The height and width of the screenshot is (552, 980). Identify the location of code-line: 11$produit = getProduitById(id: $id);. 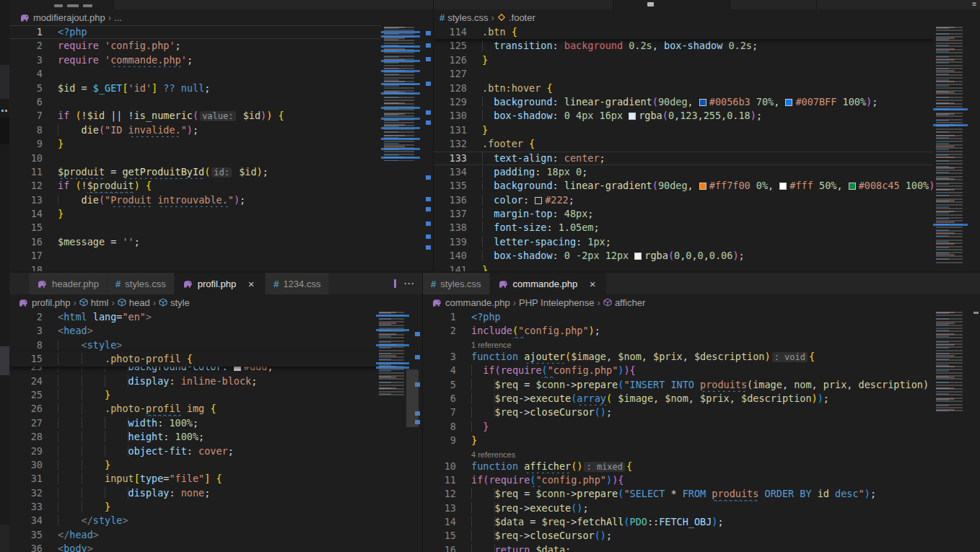
(216, 172).